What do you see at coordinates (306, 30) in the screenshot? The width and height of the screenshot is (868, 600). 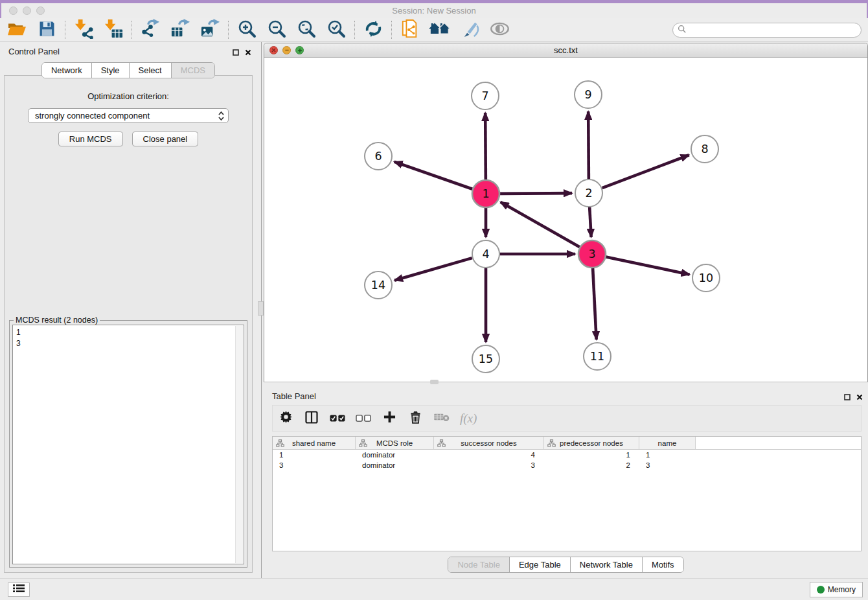 I see `zoom-fit-button` at bounding box center [306, 30].